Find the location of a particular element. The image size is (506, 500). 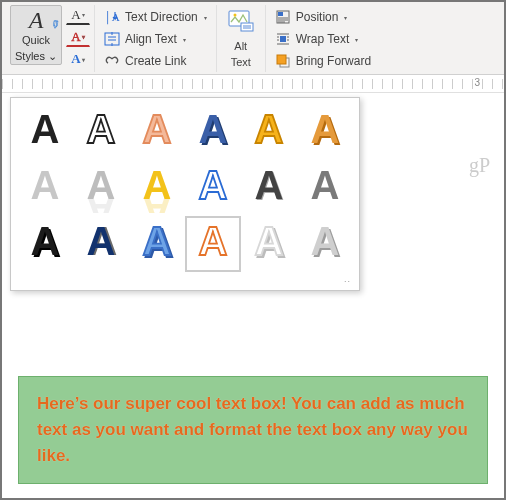

group-text: │A Text Direction▾ Align Text▾ Create Li… is located at coordinates (156, 38).